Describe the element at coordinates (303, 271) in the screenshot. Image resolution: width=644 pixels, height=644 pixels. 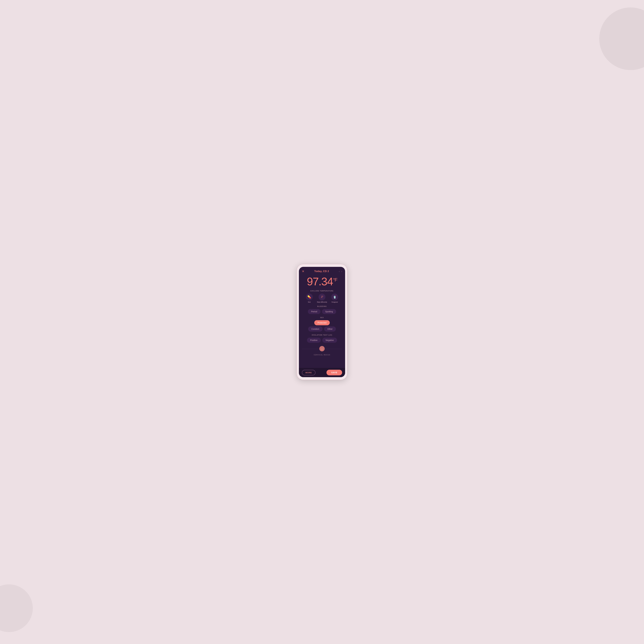
I see `close-button: ✕` at that location.